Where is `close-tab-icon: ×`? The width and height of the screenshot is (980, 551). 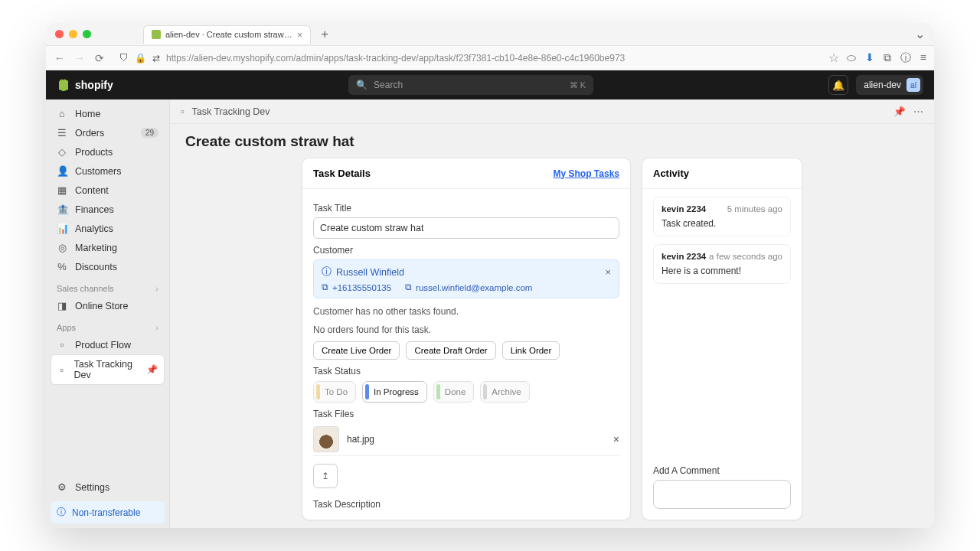 close-tab-icon: × is located at coordinates (300, 35).